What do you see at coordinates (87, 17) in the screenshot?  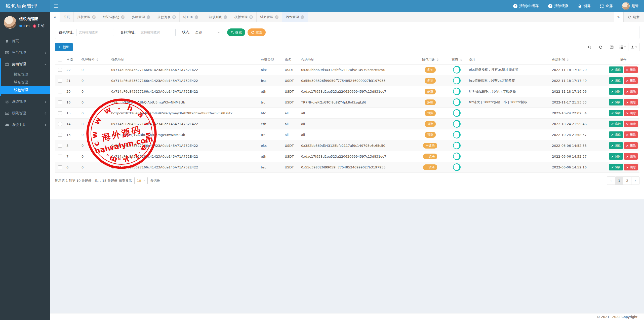 I see `tab: 授权管理 ×` at bounding box center [87, 17].